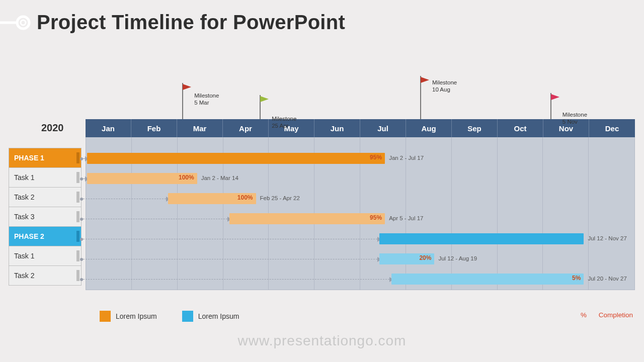 The width and height of the screenshot is (644, 362). What do you see at coordinates (109, 128) in the screenshot?
I see `month-col: Jan` at bounding box center [109, 128].